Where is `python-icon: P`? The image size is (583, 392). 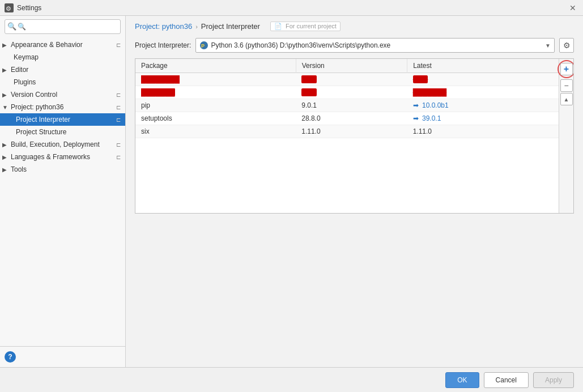
python-icon: P is located at coordinates (204, 45).